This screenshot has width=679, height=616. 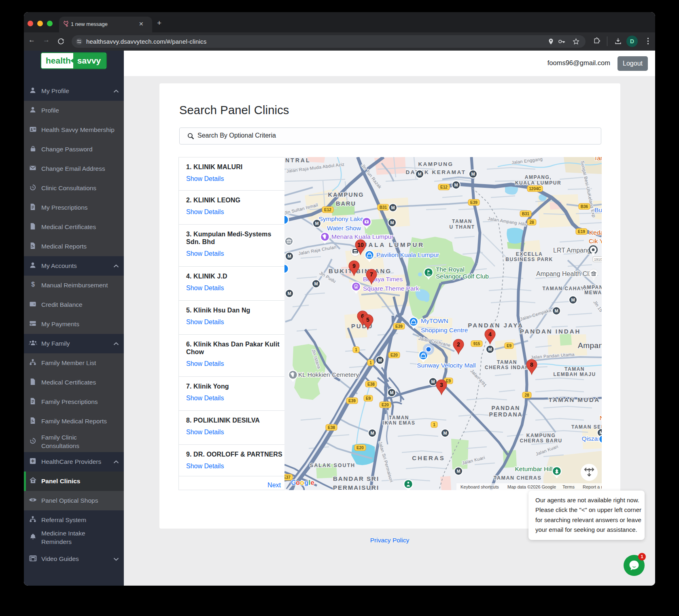 I want to click on svg-text: Shopping Centre, so click(x=444, y=330).